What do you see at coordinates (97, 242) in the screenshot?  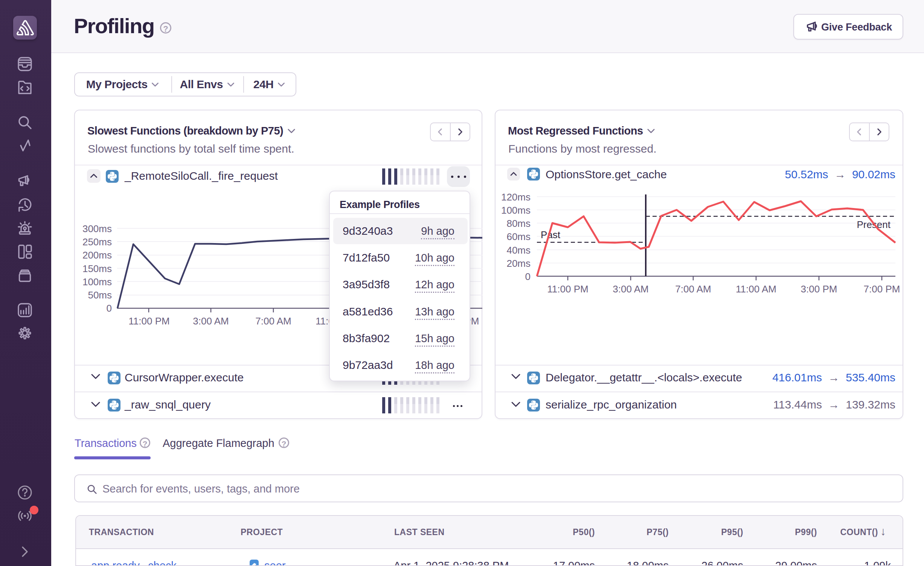 I see `svg-text: 250ms` at bounding box center [97, 242].